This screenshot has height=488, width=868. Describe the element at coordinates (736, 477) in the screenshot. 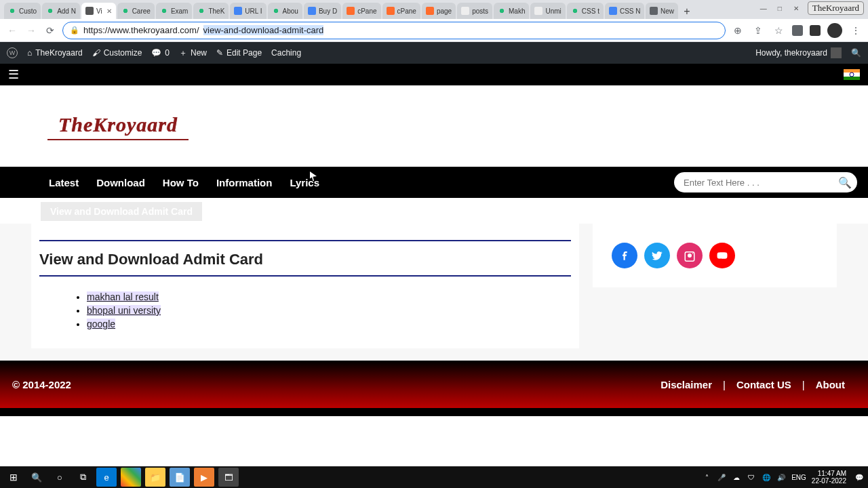

I see `onedrive-icon: ☁` at that location.